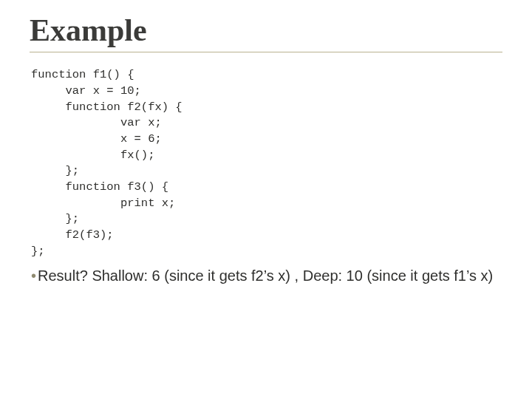  I want to click on slide-title: Example, so click(266, 33).